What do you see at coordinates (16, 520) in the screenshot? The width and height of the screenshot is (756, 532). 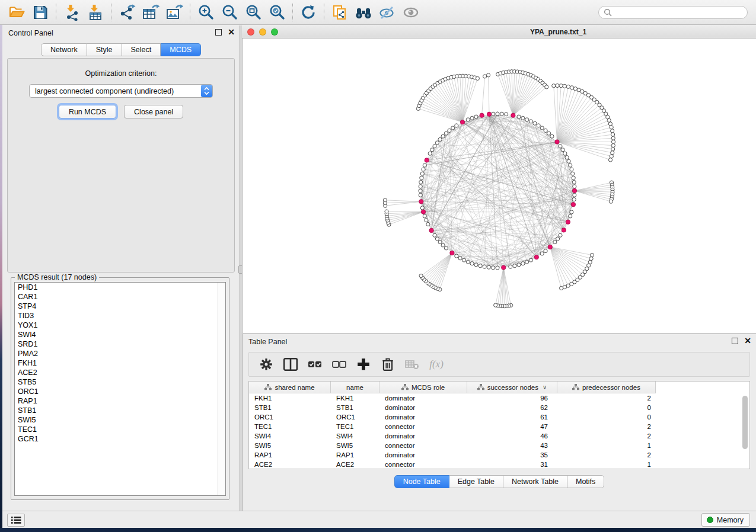 I see `task-history-button` at bounding box center [16, 520].